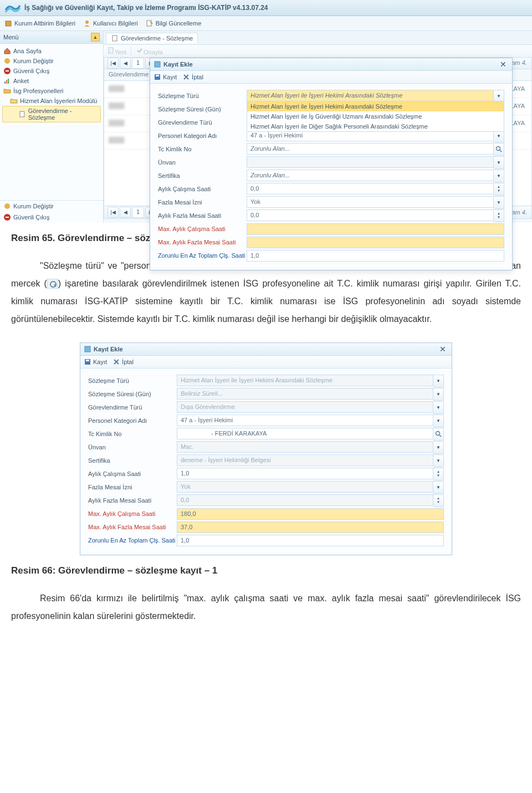  What do you see at coordinates (202, 189) in the screenshot?
I see `label-aylik-calisma: Aylık Çalışma Saati` at bounding box center [202, 189].